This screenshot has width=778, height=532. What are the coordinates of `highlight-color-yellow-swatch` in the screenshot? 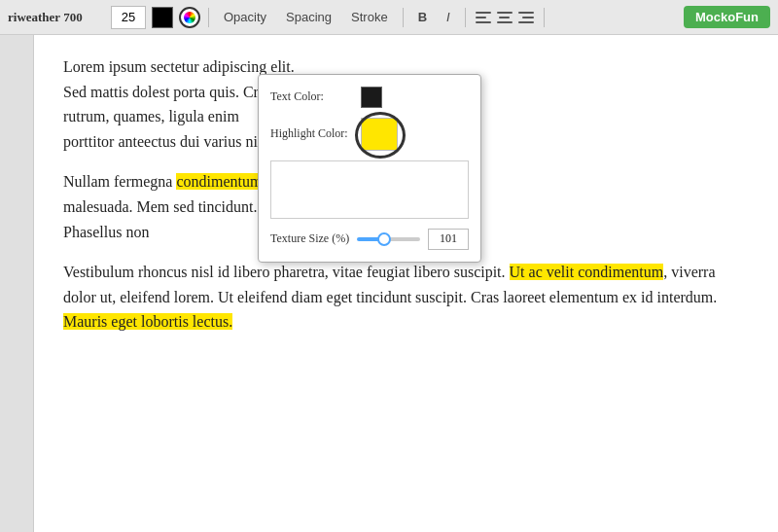 It's located at (379, 134).